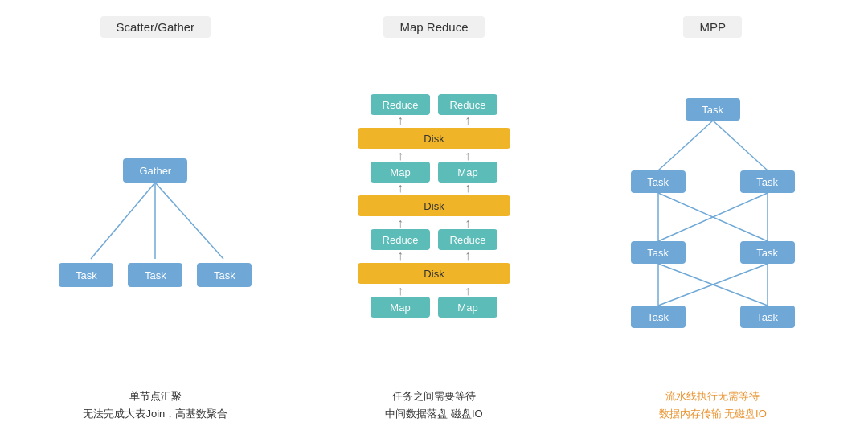 The width and height of the screenshot is (868, 439). I want to click on mpp-task-bottom-right: Task, so click(768, 317).